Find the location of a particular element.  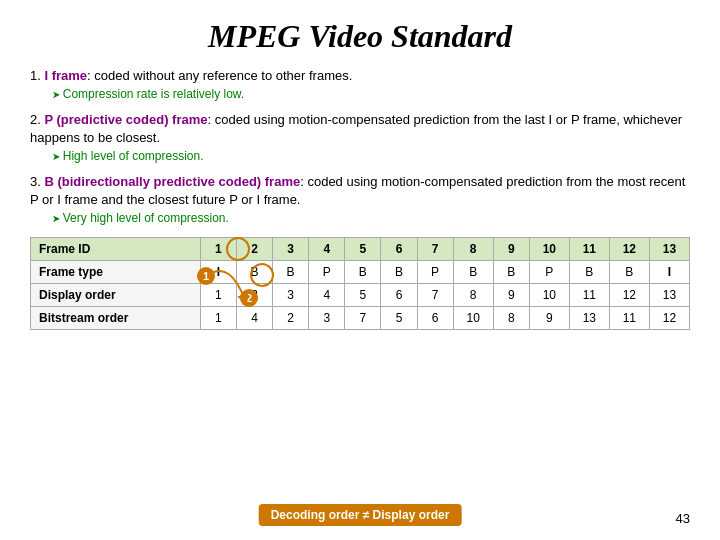

section-1-text: : coded without any reference to other f… is located at coordinates (220, 76).